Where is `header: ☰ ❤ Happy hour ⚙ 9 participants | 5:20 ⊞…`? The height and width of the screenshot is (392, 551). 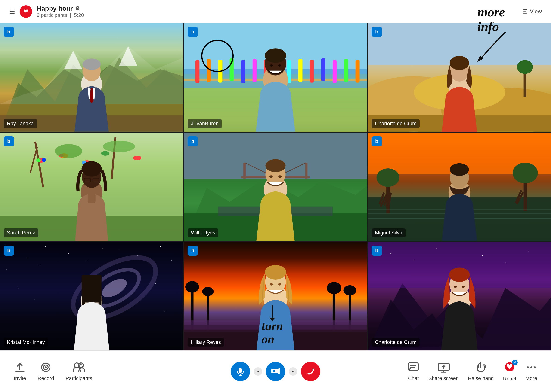 header: ☰ ❤ Happy hour ⚙ 9 participants | 5:20 ⊞… is located at coordinates (276, 12).